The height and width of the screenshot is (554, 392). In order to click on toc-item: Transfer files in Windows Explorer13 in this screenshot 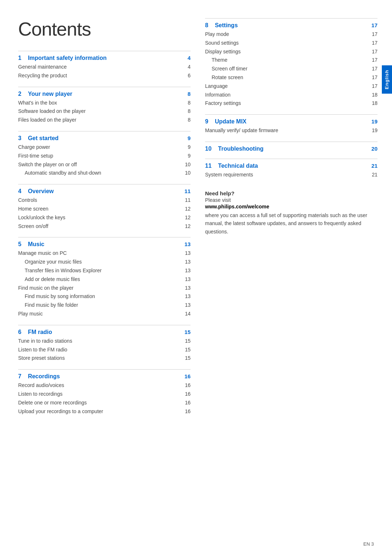, I will do `click(105, 271)`.